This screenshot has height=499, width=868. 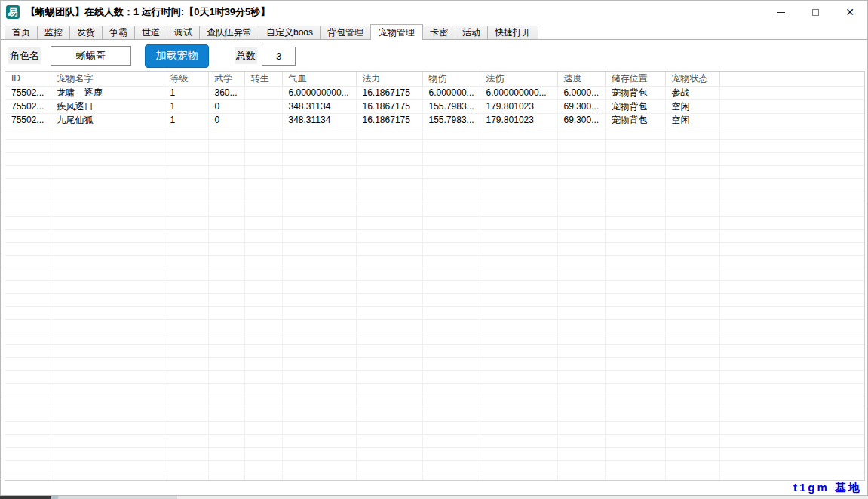 I want to click on table-header-row: ID 宠物名字 等级 武学 转生 气血 法力 物伤 法伤 速度 储存位置 宠物状…, so click(x=434, y=78).